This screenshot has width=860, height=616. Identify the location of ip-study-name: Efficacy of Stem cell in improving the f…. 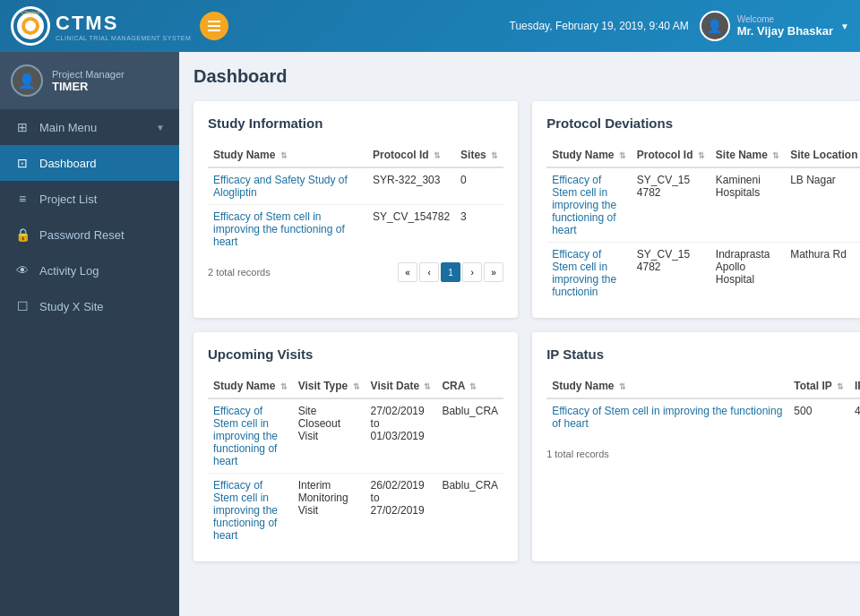
(667, 417).